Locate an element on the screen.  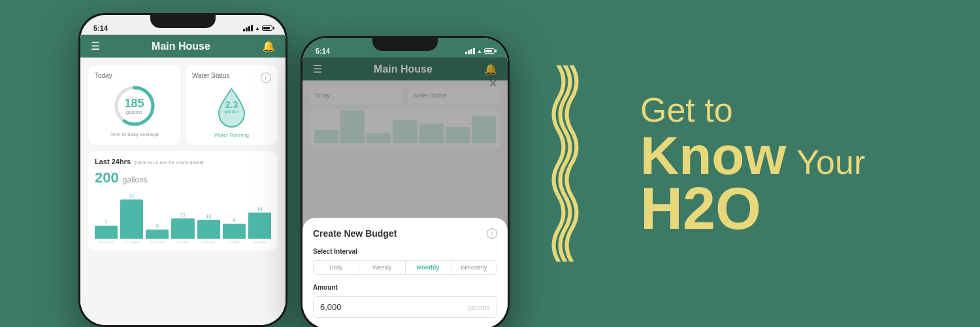
gauge: 185 gallons is located at coordinates (135, 106).